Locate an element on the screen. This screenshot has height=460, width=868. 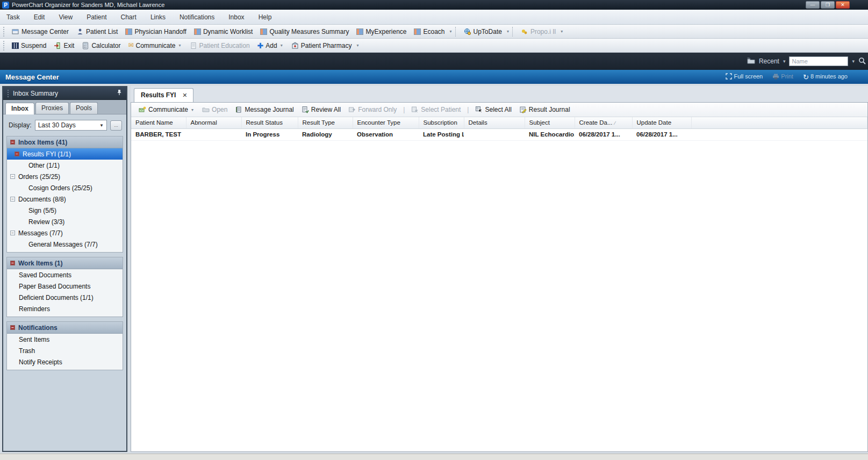
restore-button: ❐ is located at coordinates (828, 5).